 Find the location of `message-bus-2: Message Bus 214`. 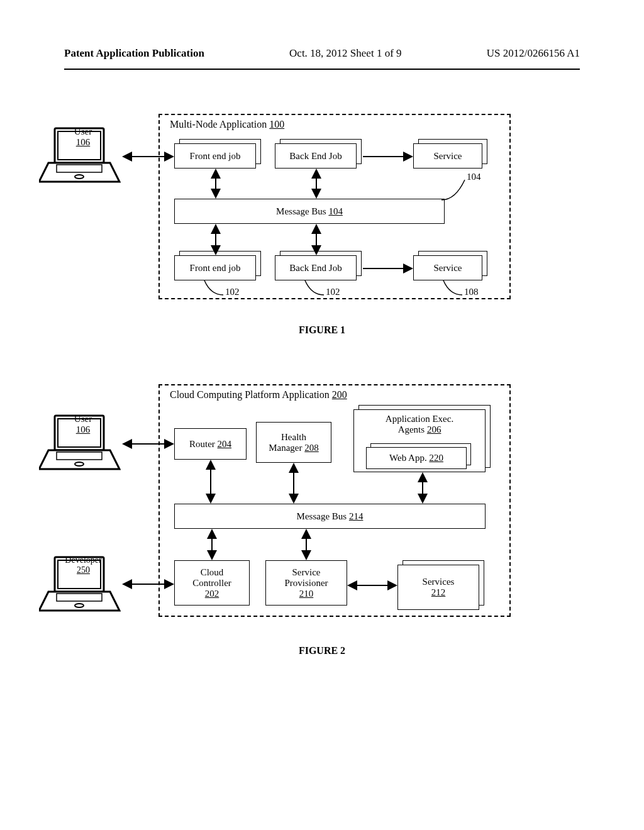

message-bus-2: Message Bus 214 is located at coordinates (330, 516).